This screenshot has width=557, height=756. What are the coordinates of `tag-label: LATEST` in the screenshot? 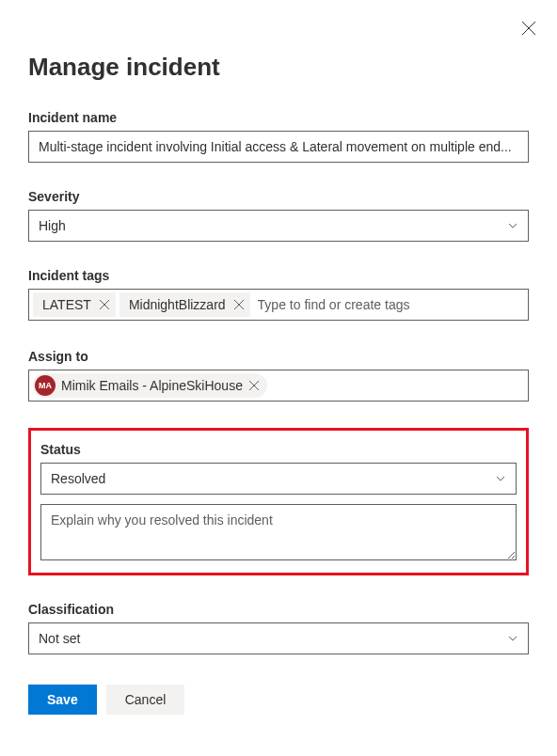 It's located at (67, 305).